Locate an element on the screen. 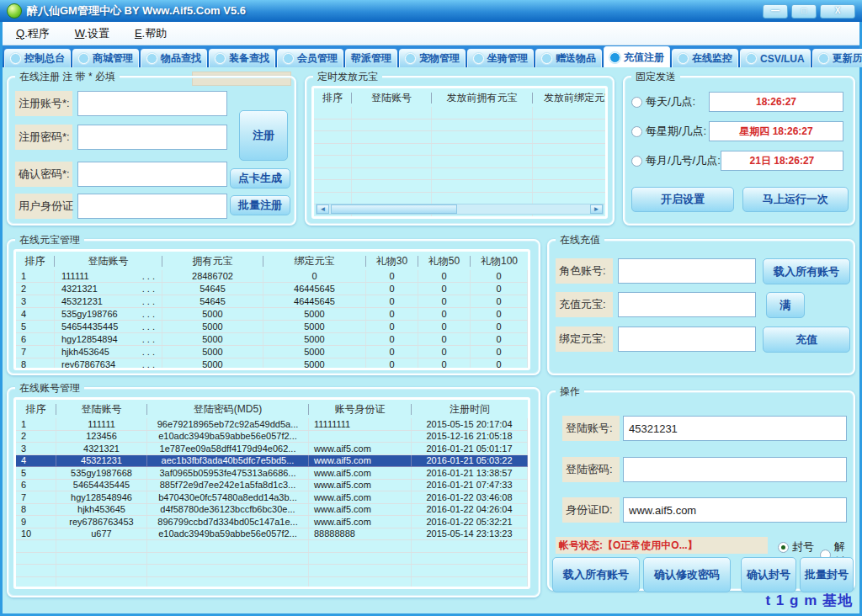 The height and width of the screenshot is (616, 862). scroll-thumb is located at coordinates (394, 209).